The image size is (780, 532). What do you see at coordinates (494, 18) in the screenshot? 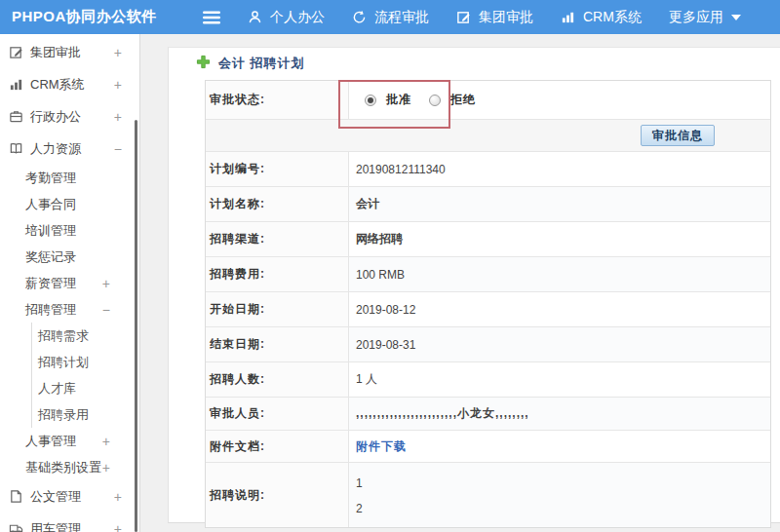
I see `top-nav: 个人办公 流程审批 集团审批 CRM系统 更多应用` at bounding box center [494, 18].